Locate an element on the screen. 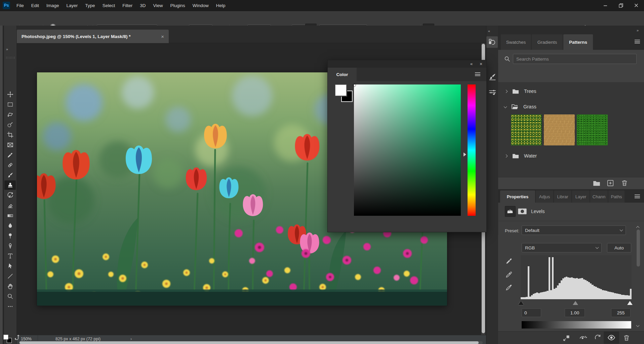 This screenshot has width=644, height=344. pen-tool is located at coordinates (10, 246).